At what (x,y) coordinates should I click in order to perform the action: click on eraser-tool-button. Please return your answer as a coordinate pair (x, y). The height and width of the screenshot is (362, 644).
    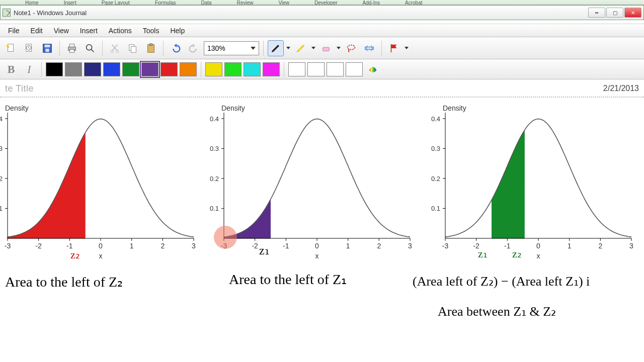
    Looking at the image, I should click on (326, 48).